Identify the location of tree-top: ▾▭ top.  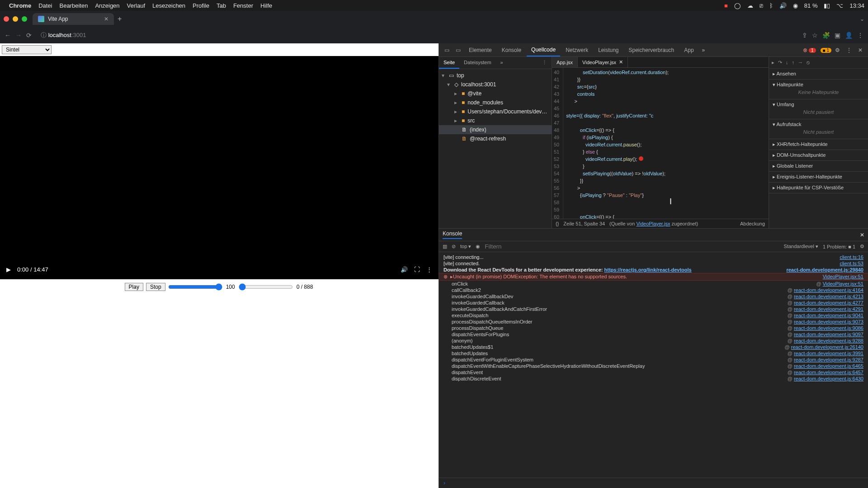
(495, 75).